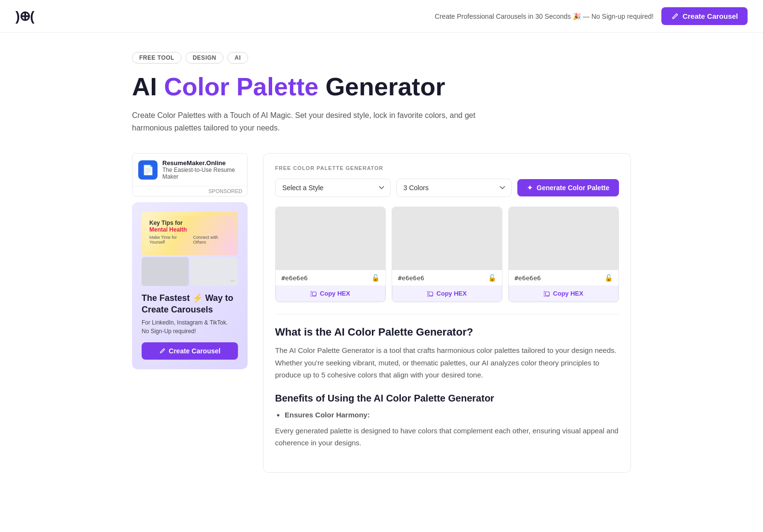  What do you see at coordinates (148, 87) in the screenshot?
I see `hero-title-plain: AI` at bounding box center [148, 87].